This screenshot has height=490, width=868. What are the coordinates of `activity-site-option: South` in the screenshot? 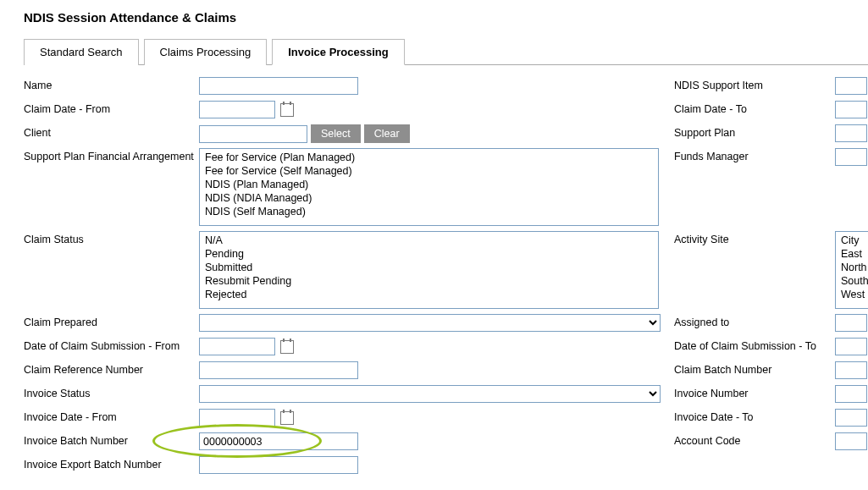 It's located at (853, 281).